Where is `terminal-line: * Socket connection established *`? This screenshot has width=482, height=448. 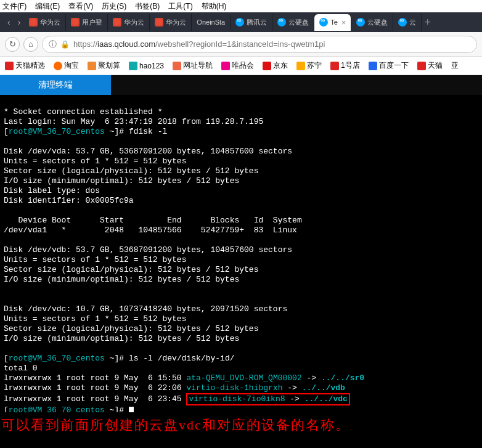
terminal-line: * Socket connection established * is located at coordinates (83, 112).